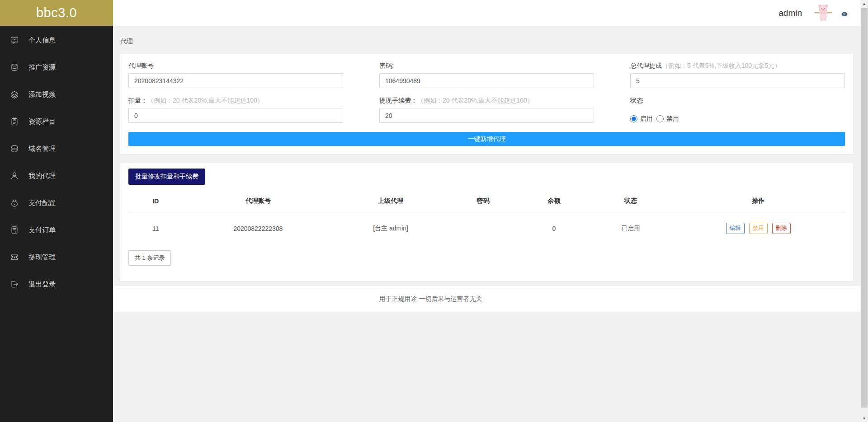 The height and width of the screenshot is (422, 868). I want to click on logout-icon, so click(14, 284).